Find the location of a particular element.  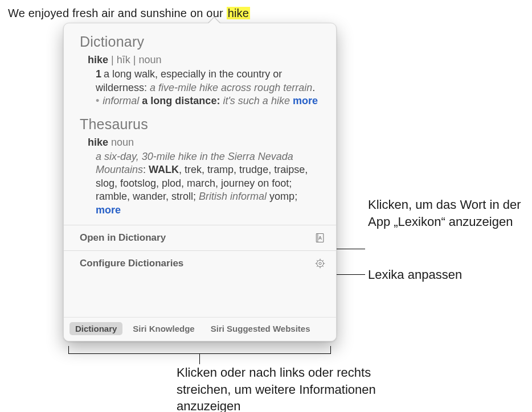

tab-siri-suggested-websites: Siri Suggested Websites is located at coordinates (261, 329).